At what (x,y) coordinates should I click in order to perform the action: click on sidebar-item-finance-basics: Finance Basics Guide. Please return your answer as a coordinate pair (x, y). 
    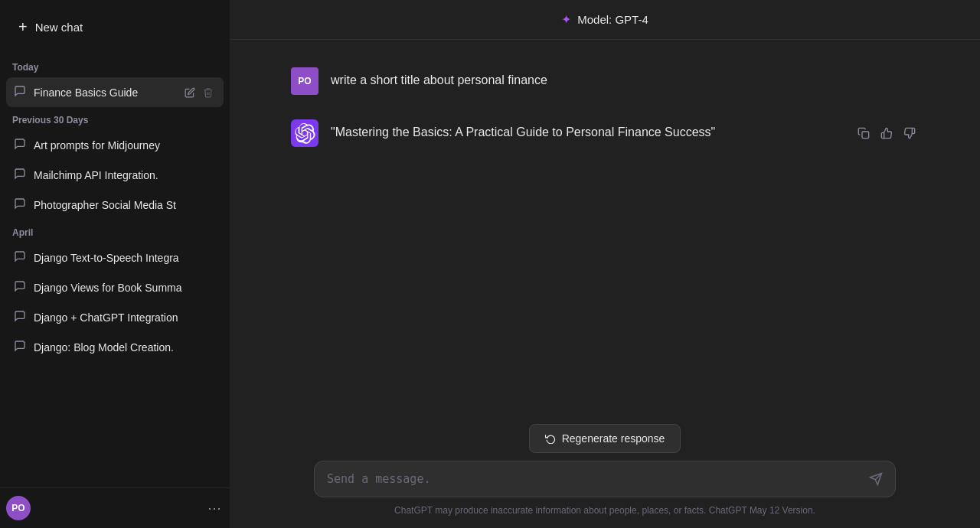
    Looking at the image, I should click on (115, 92).